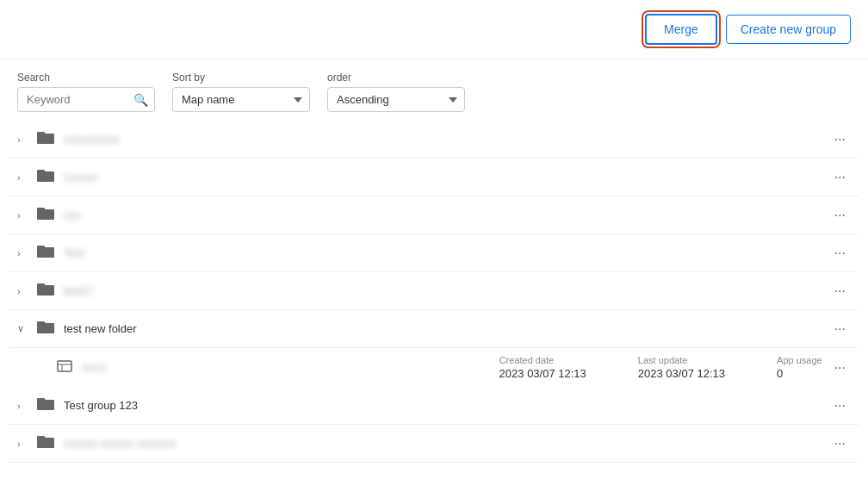 The width and height of the screenshot is (868, 498). I want to click on child-item-name: test1, so click(117, 367).